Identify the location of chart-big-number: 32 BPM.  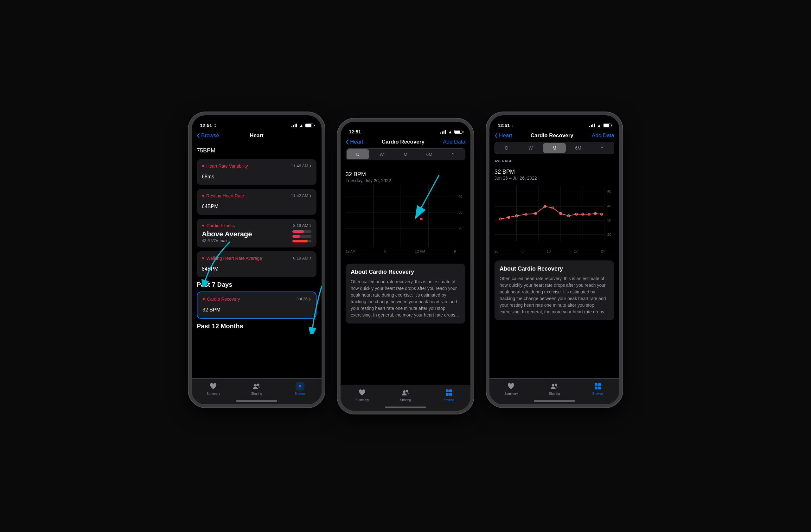
(406, 172).